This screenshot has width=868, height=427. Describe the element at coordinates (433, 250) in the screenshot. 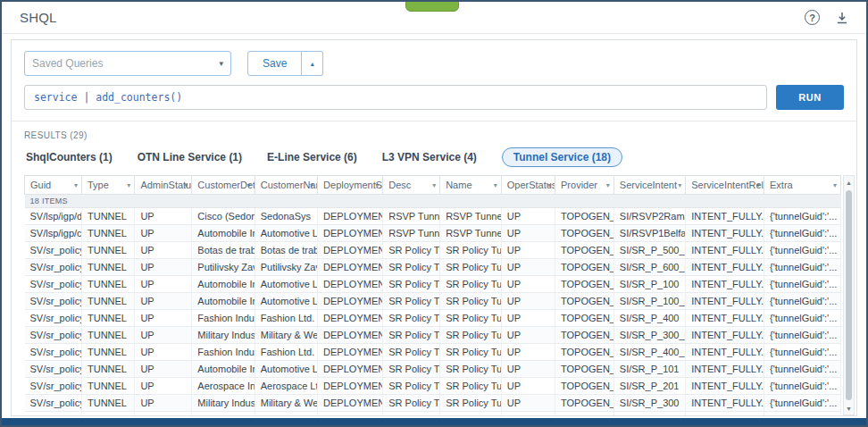

I see `table-row: SV/sr_policy/i...TUNNELUPBotas de traba.…` at that location.